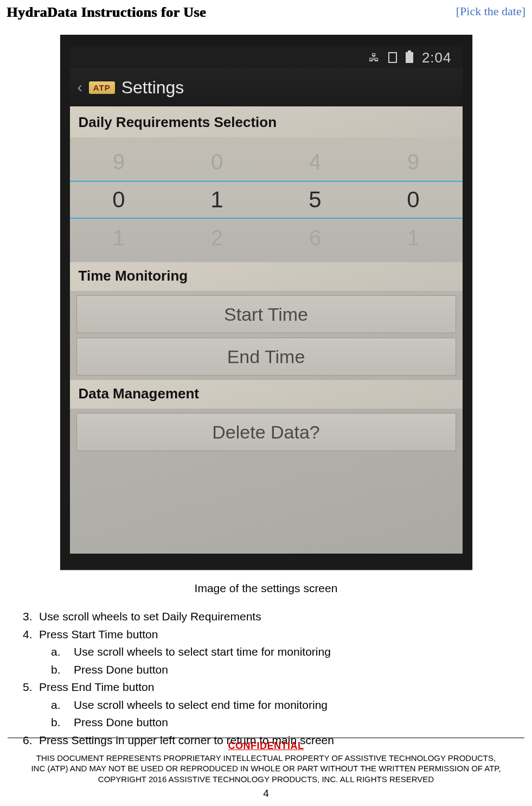 Image resolution: width=532 pixels, height=806 pixels. What do you see at coordinates (97, 687) in the screenshot?
I see `instruction-step: Press End Time button` at bounding box center [97, 687].